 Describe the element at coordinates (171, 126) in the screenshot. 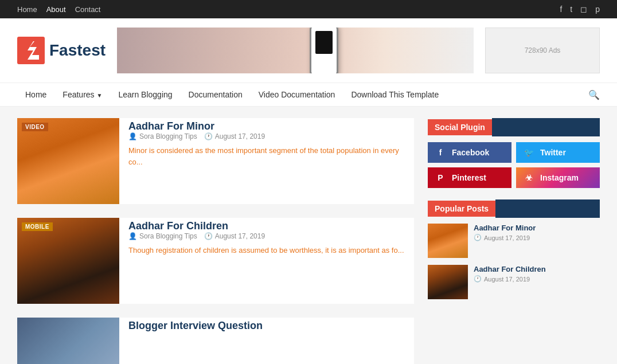

I see `post-title: Aadhar For Minor` at that location.